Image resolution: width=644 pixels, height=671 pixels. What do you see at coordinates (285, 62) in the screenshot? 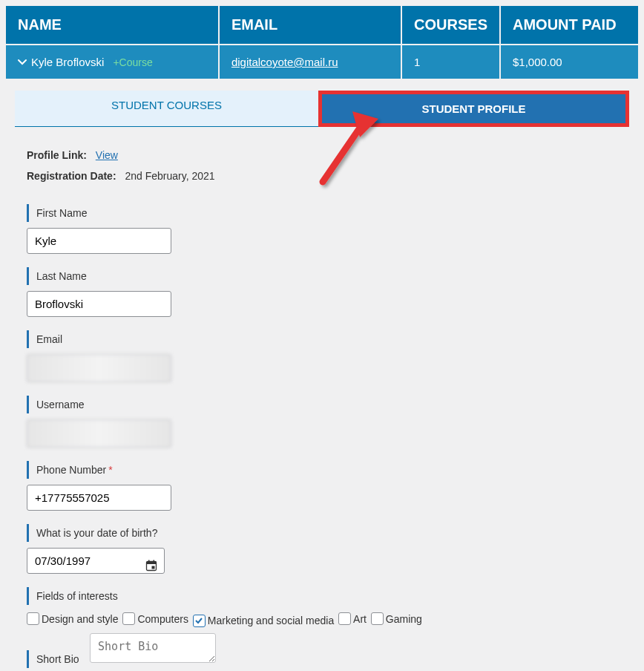
I see `student-email-link: digitalcoyote@mail.ru` at bounding box center [285, 62].